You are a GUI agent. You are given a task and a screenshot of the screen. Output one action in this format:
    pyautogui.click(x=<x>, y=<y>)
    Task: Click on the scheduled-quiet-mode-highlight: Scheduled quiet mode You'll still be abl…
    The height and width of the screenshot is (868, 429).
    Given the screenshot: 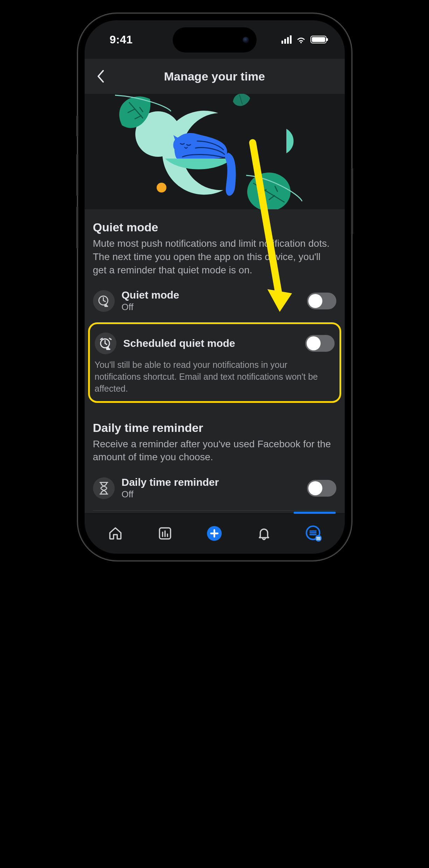 What is the action you would take?
    pyautogui.click(x=215, y=363)
    